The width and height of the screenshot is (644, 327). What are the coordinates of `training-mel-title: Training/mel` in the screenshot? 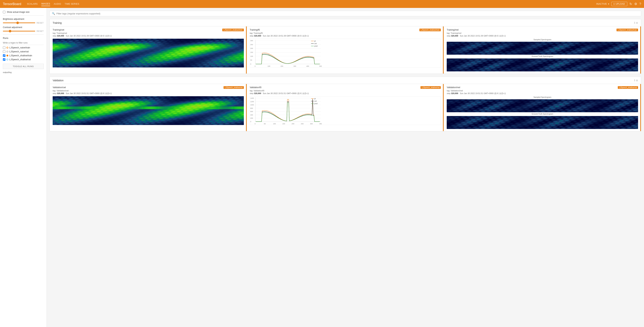 It's located at (452, 30).